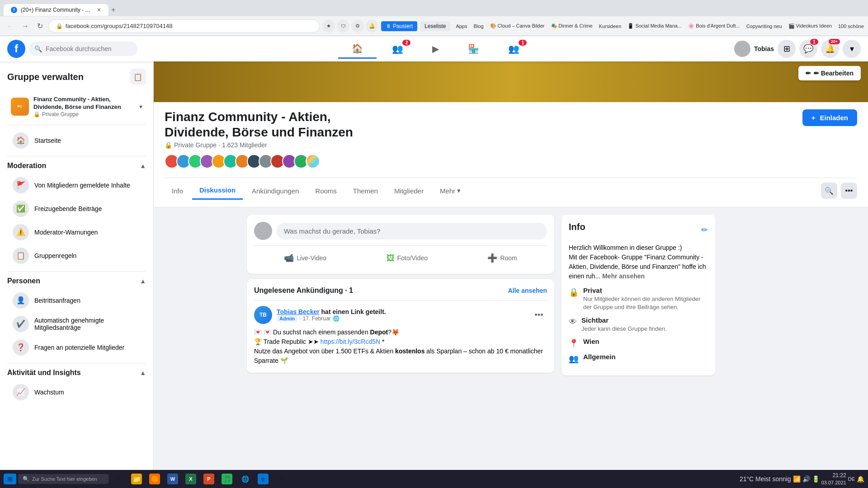 This screenshot has width=868, height=488. I want to click on taskbar-clock: 21:22 03.07.2021, so click(834, 479).